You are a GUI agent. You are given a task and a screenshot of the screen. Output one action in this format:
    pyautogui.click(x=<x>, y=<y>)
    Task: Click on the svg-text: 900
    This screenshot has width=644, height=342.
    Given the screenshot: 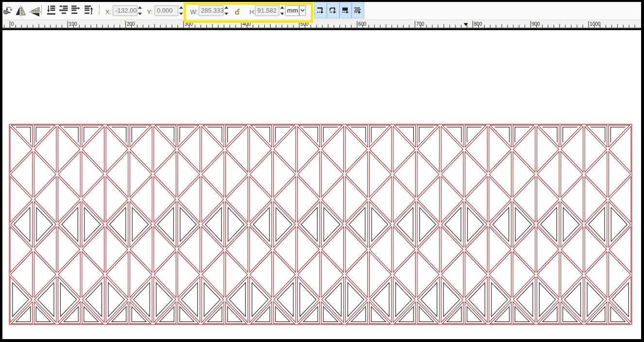 What is the action you would take?
    pyautogui.click(x=536, y=23)
    